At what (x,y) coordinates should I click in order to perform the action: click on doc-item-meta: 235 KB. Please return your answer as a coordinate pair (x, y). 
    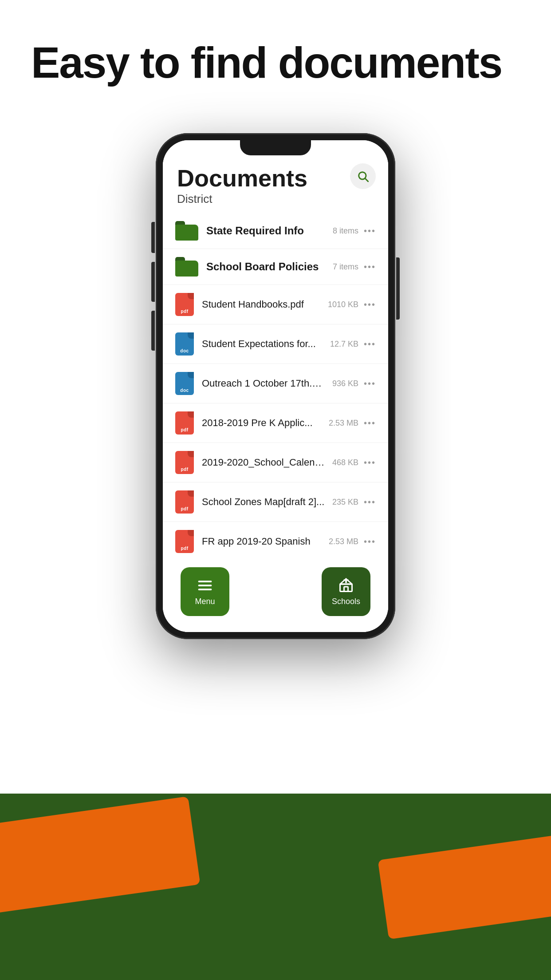
    Looking at the image, I should click on (345, 502).